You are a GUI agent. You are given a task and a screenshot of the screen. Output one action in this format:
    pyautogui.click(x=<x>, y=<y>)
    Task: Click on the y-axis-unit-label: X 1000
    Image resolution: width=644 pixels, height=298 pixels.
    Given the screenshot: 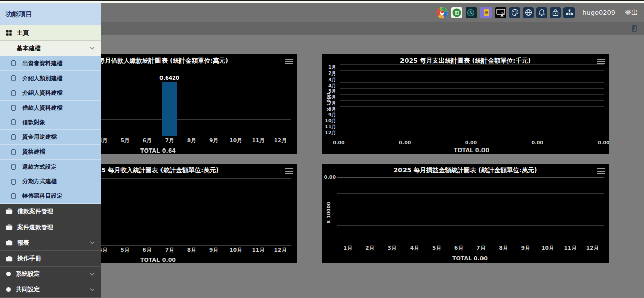 What is the action you would take?
    pyautogui.click(x=328, y=102)
    